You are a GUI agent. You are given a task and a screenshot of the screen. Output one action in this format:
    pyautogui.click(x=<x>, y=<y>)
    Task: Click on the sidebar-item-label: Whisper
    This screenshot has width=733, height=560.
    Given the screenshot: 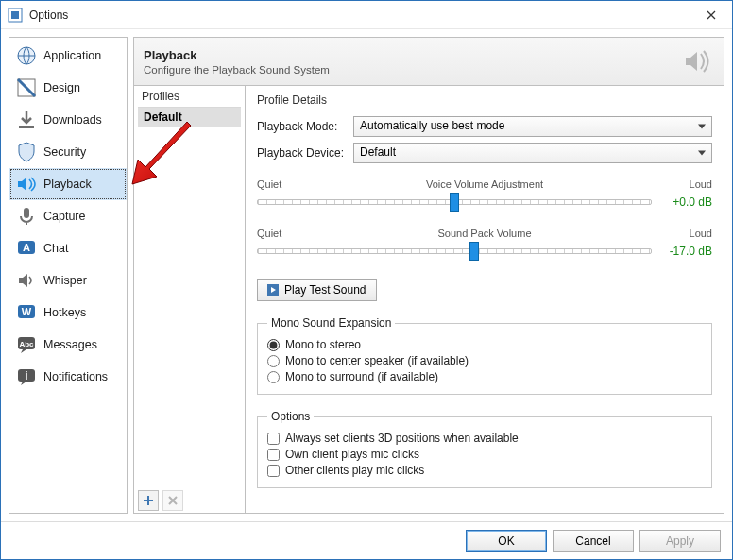 What is the action you would take?
    pyautogui.click(x=65, y=280)
    